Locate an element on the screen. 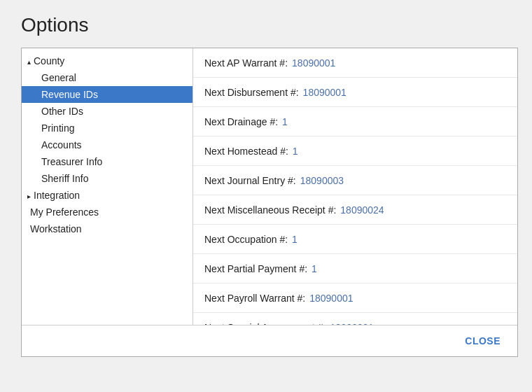  field-label: Next Partial Payment #: is located at coordinates (256, 269).